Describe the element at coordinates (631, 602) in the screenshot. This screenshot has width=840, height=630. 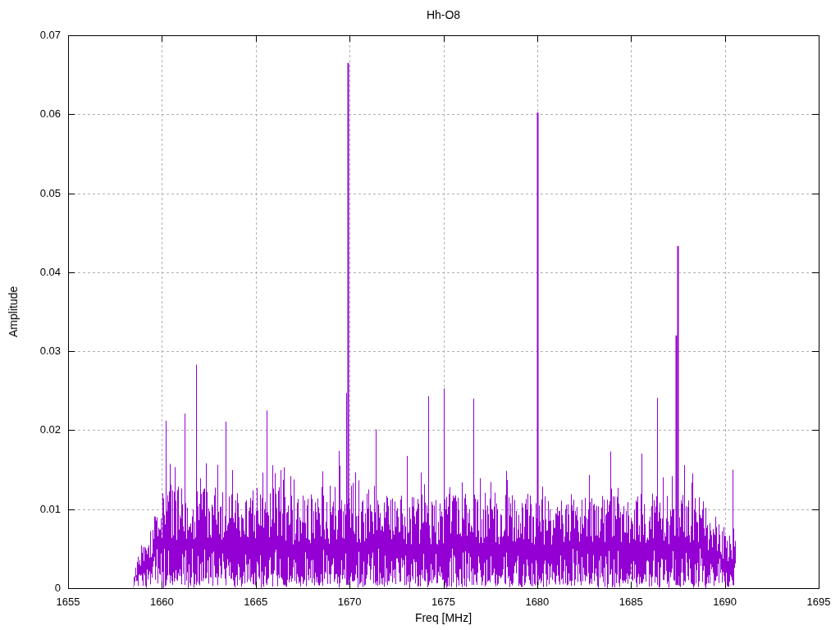
I see `x-tick-label: 1685` at that location.